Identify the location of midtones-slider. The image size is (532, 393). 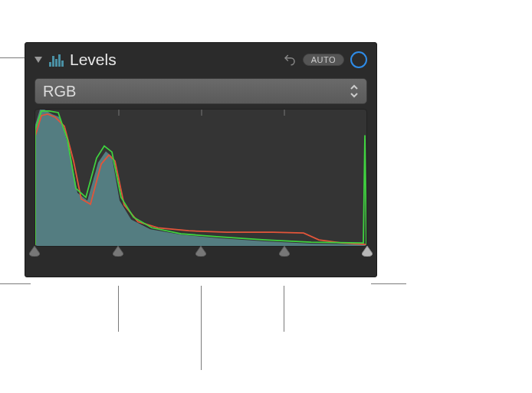
(201, 251).